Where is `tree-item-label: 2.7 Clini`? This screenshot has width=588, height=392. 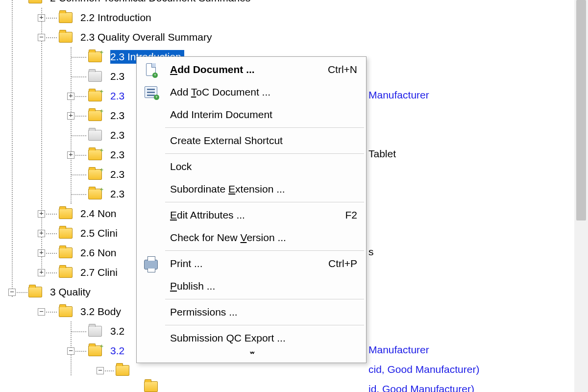 tree-item-label: 2.7 Clini is located at coordinates (99, 272).